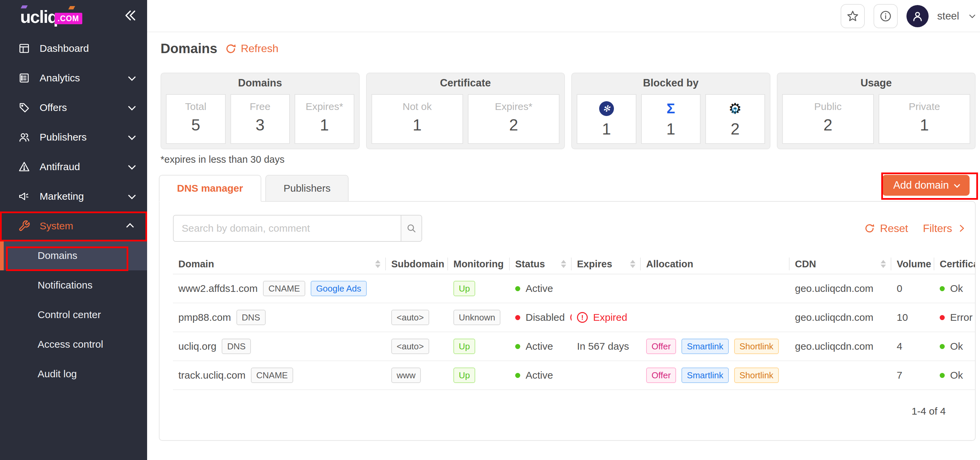  What do you see at coordinates (196, 119) in the screenshot?
I see `stat-total: Total 5` at bounding box center [196, 119].